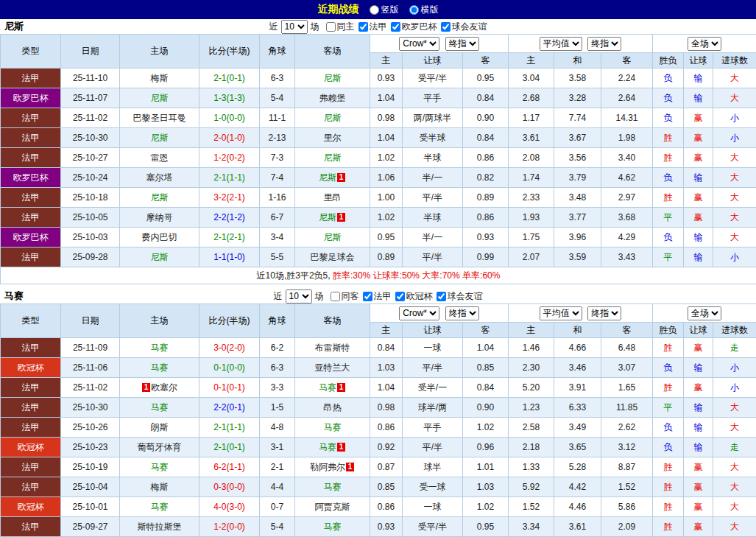 The width and height of the screenshot is (756, 537). I want to click on filter-checkbox-item: 同客, so click(345, 296).